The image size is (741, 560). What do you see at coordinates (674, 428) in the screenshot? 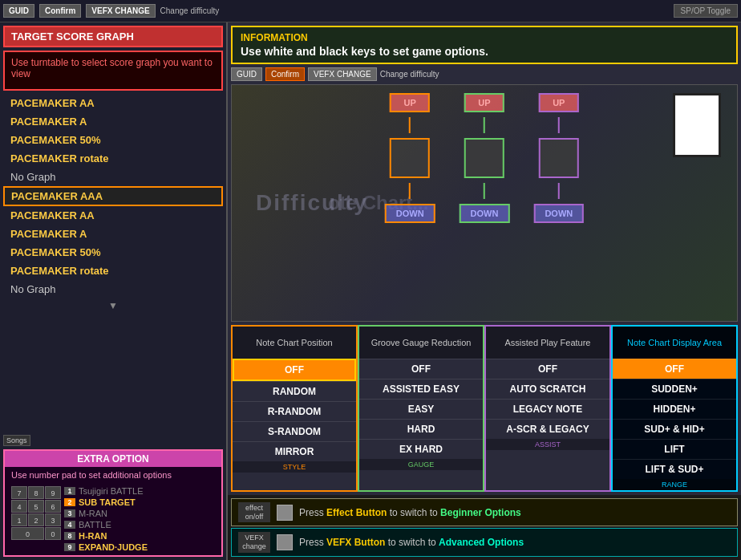
I see `opt-btn-ncd-sud-hid: SUD+ & HID+` at bounding box center [674, 428].